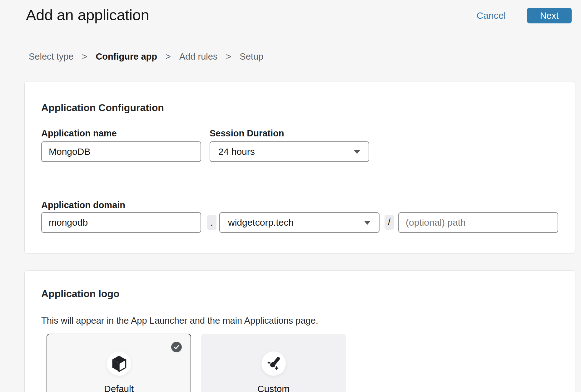 The image size is (581, 392). Describe the element at coordinates (274, 363) in the screenshot. I see `logo-option-custom: Custom` at that location.